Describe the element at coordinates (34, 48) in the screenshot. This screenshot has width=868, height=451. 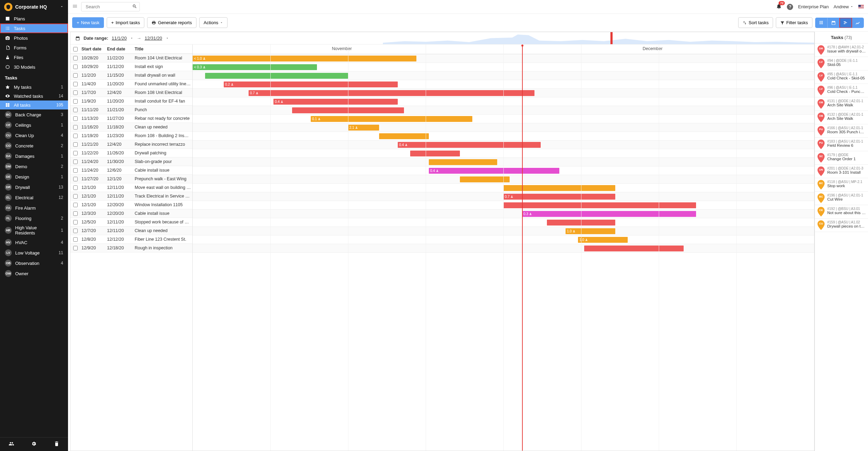
I see `sidebar-nav-forms: Forms` at that location.